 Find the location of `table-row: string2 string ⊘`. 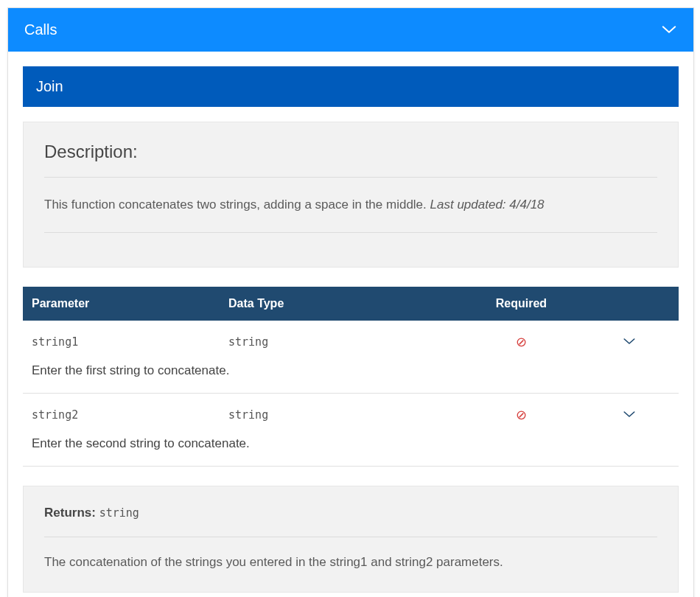

table-row: string2 string ⊘ is located at coordinates (351, 411).